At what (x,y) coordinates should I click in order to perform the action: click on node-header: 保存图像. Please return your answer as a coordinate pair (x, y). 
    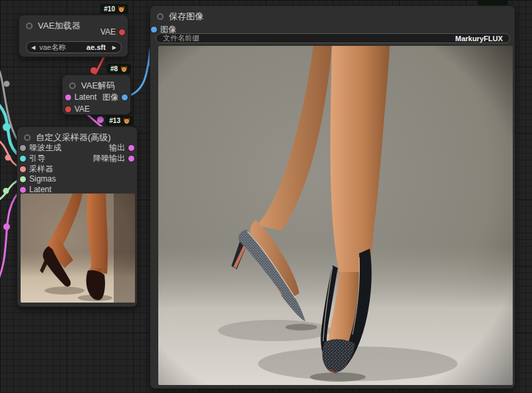
    Looking at the image, I should click on (332, 16).